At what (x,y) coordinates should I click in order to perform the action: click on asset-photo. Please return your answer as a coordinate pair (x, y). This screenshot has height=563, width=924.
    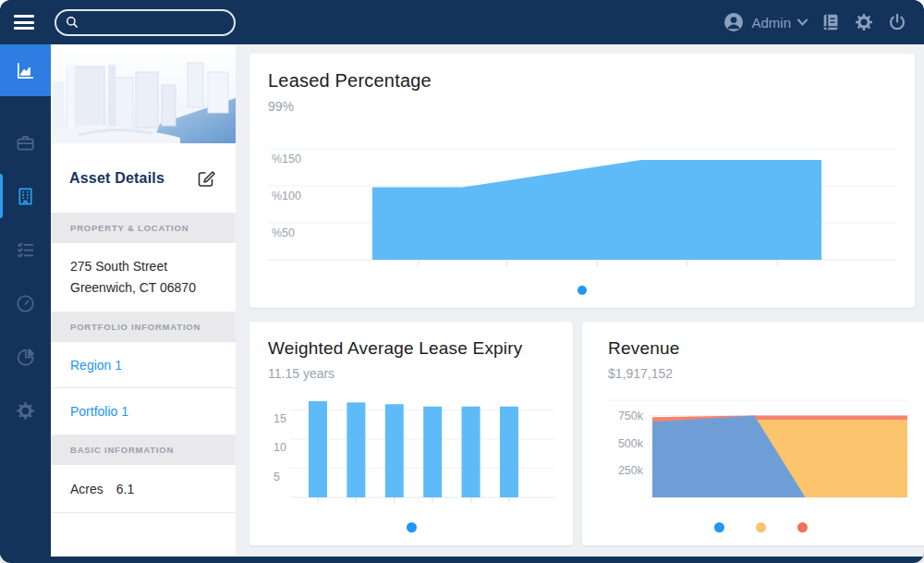
    Looking at the image, I should click on (143, 94).